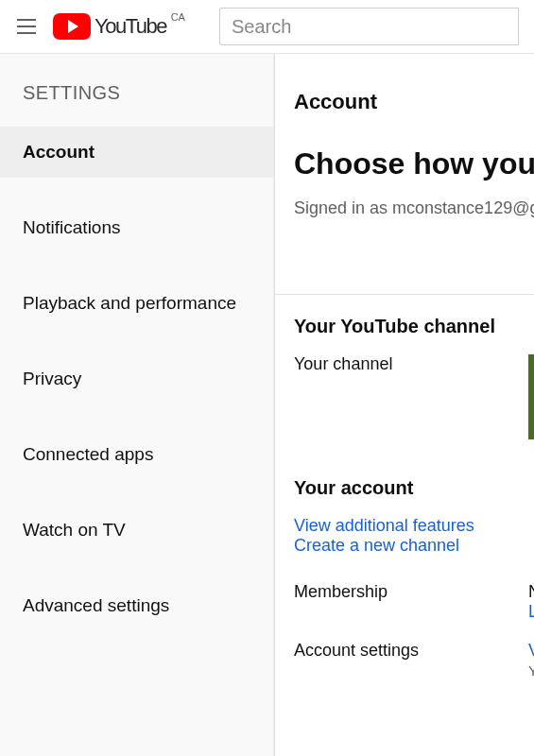 Image resolution: width=534 pixels, height=756 pixels. Describe the element at coordinates (136, 303) in the screenshot. I see `sidebar-item-playback: Playback and performance` at that location.